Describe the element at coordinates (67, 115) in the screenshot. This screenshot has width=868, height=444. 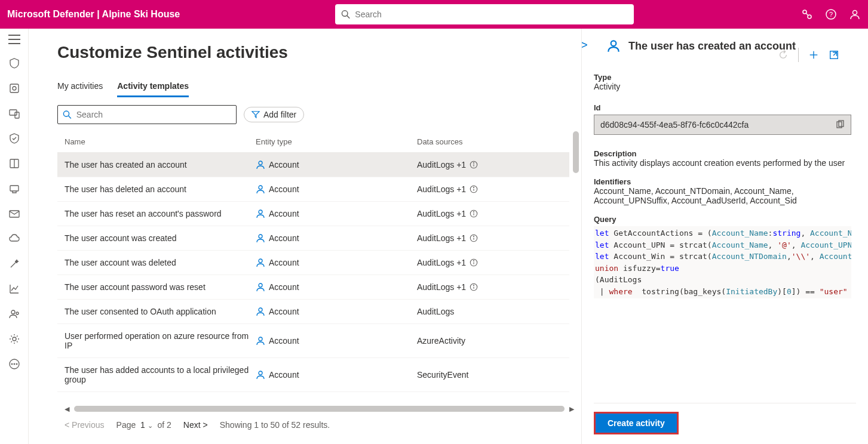
I see `search-icon` at that location.